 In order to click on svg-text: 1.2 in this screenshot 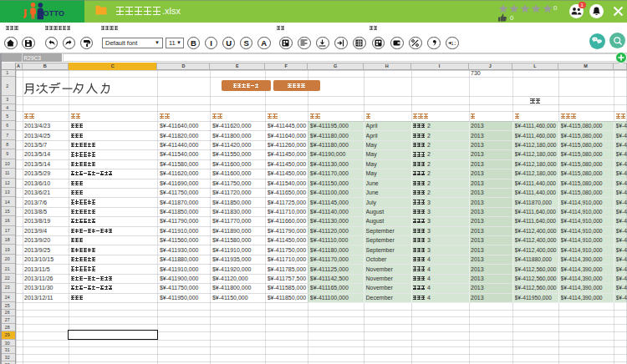, I will do `click(453, 43)`.